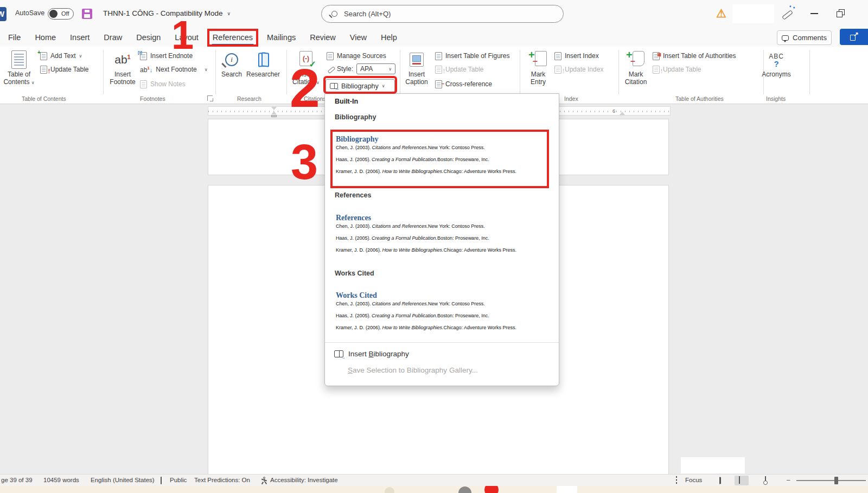  I want to click on dropdown-separator, so click(442, 343).